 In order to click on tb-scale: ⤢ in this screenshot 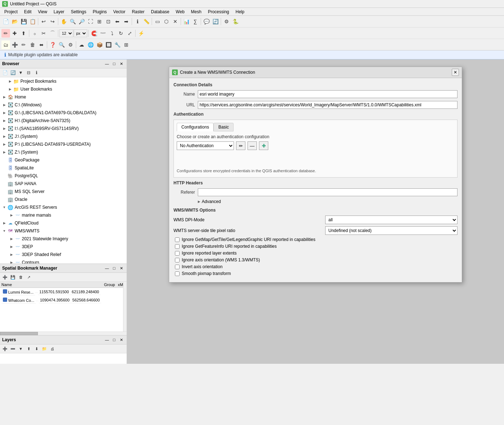, I will do `click(130, 33)`.